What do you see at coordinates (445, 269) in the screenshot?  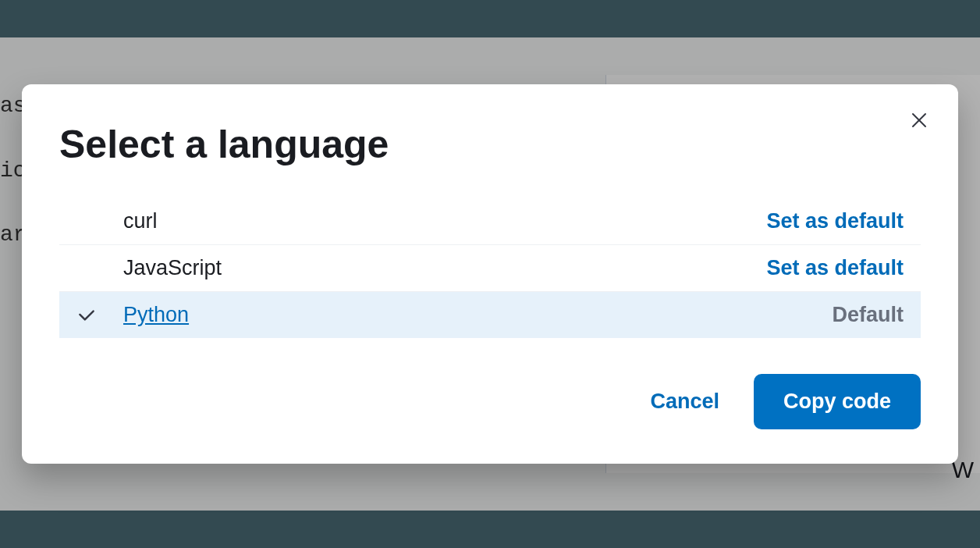 I see `language-name: JavaScript` at bounding box center [445, 269].